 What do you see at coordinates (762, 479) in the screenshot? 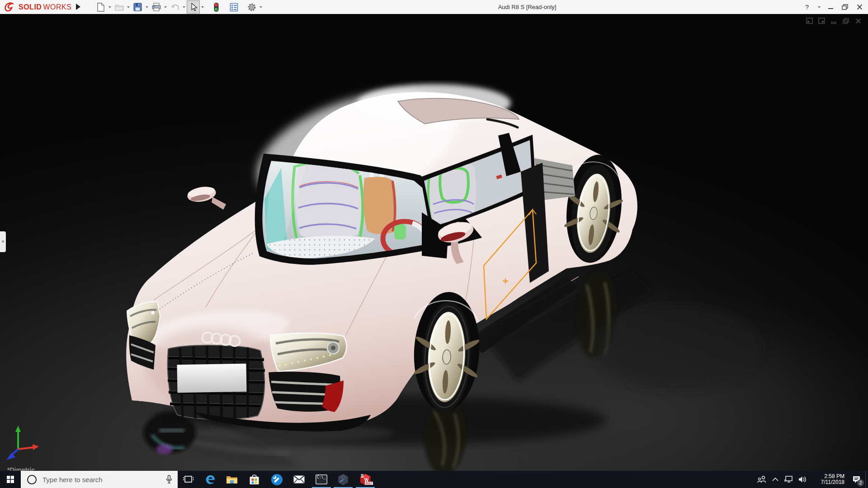
I see `people-button` at bounding box center [762, 479].